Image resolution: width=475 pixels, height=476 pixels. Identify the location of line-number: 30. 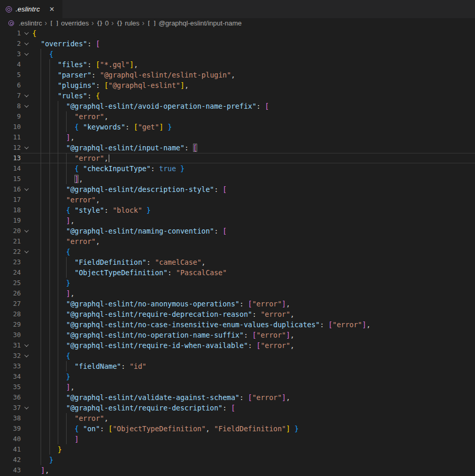
(10, 335).